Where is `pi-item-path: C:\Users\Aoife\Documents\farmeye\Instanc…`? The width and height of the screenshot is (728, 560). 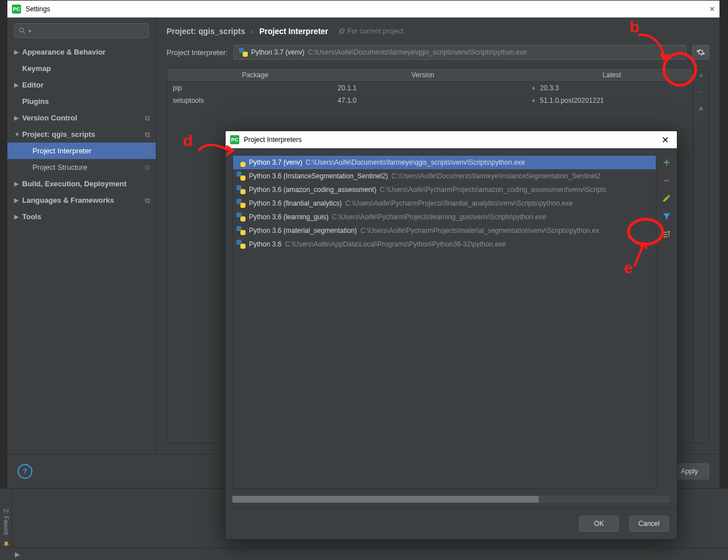 pi-item-path: C:\Users\Aoife\Documents\farmeye\Instanc… is located at coordinates (496, 176).